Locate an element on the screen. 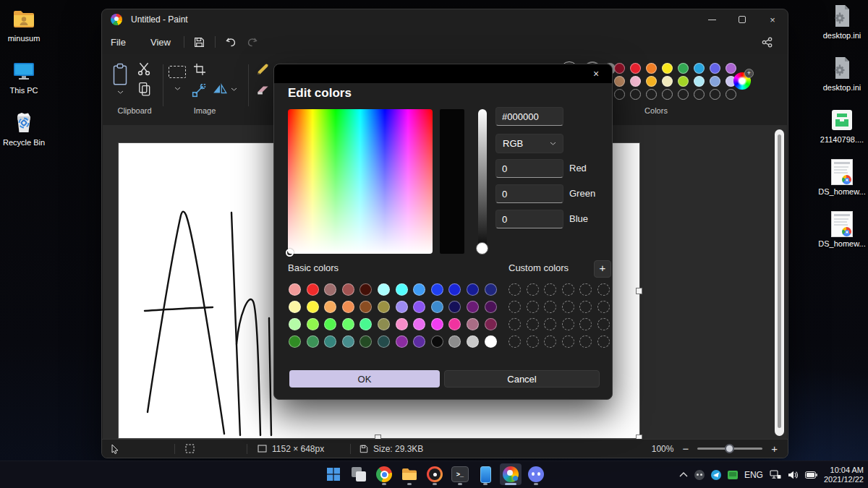 Image resolution: width=868 pixels, height=488 pixels. select-tool is located at coordinates (177, 78).